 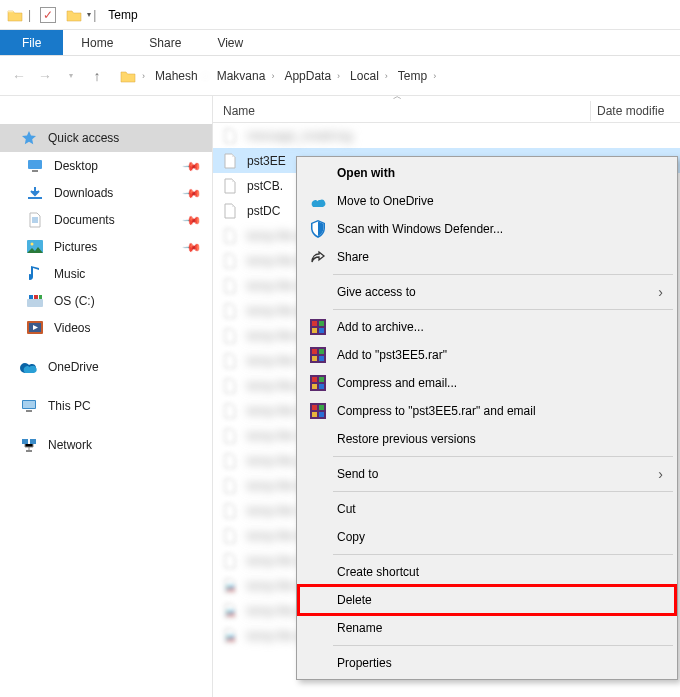 What do you see at coordinates (300, 136) in the screenshot?
I see `file-name: message_install.log` at bounding box center [300, 136].